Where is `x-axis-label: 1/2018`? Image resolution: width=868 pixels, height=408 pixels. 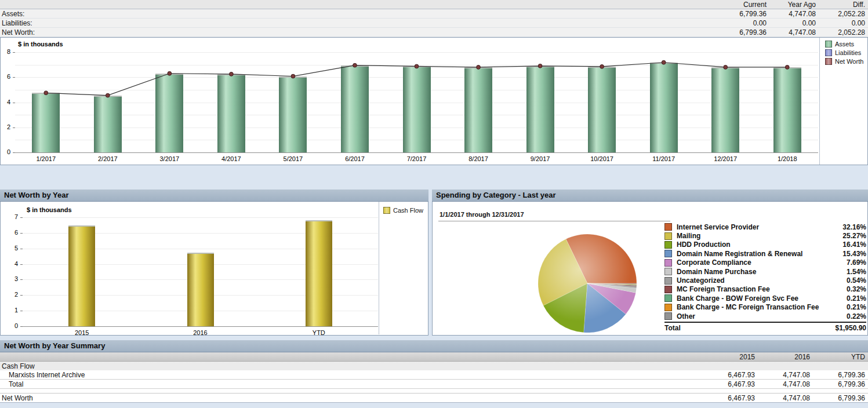
x-axis-label: 1/2018 is located at coordinates (787, 159).